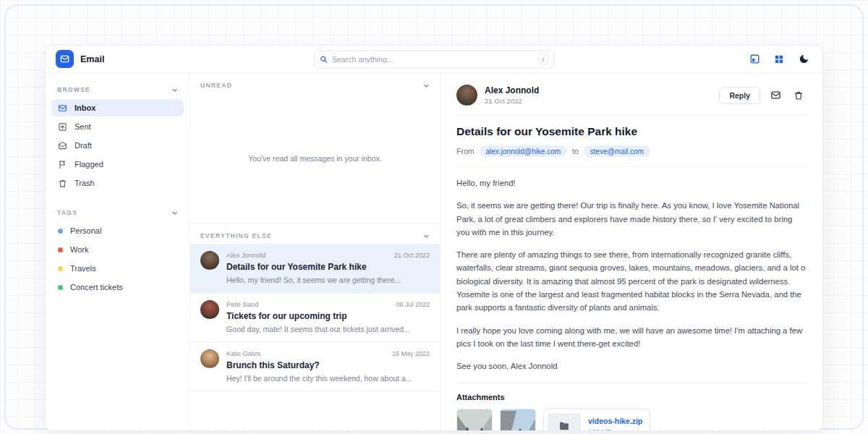  What do you see at coordinates (328, 365) in the screenshot?
I see `email-subject: Brunch this Saturday?` at bounding box center [328, 365].